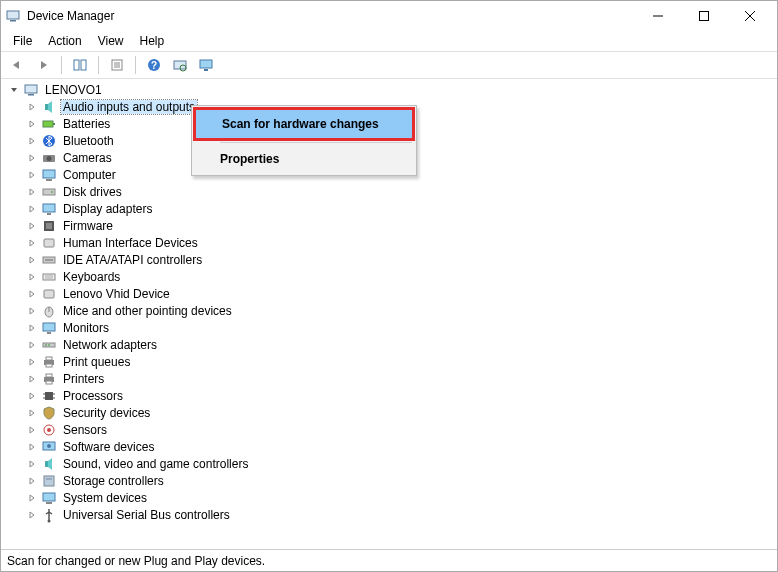 Image resolution: width=778 pixels, height=572 pixels. I want to click on chevron-down-icon, so click(14, 90).